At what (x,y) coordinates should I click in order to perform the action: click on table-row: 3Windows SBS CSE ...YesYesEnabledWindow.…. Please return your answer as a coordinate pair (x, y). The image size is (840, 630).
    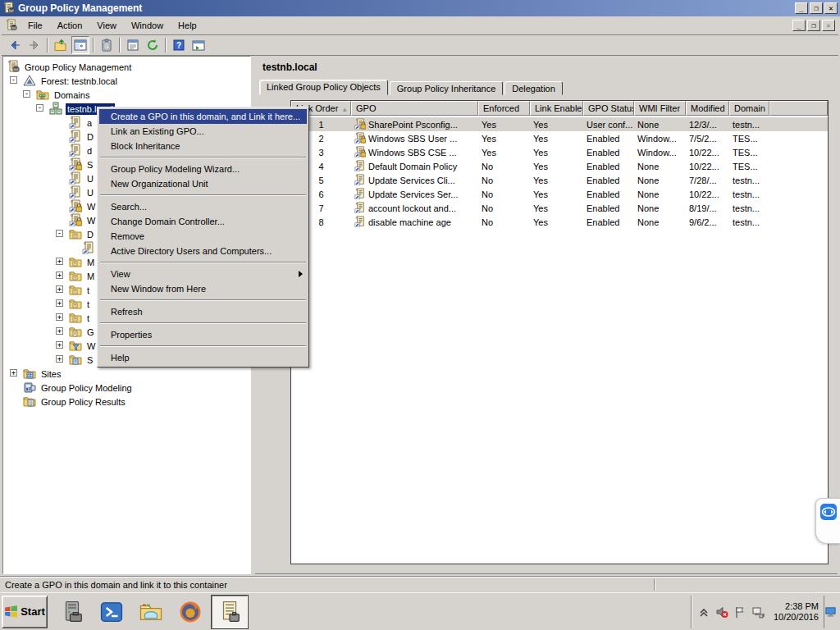
    Looking at the image, I should click on (559, 153).